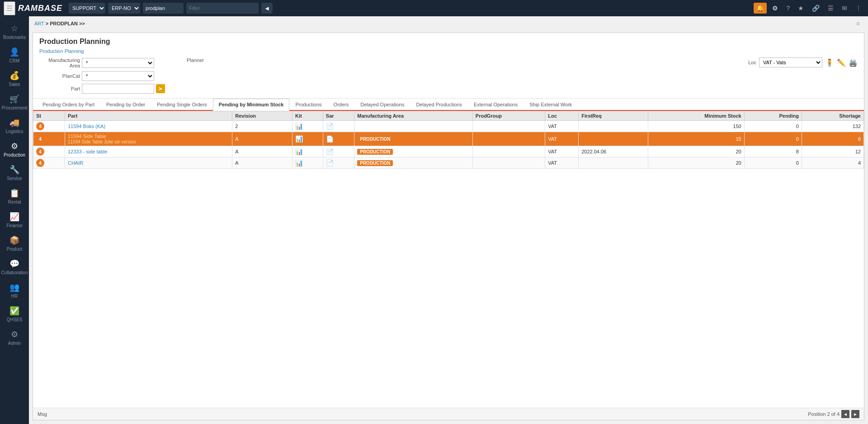 Image resolution: width=868 pixels, height=424 pixels. I want to click on sidebar-item-admin: ⚙ Admin, so click(14, 338).